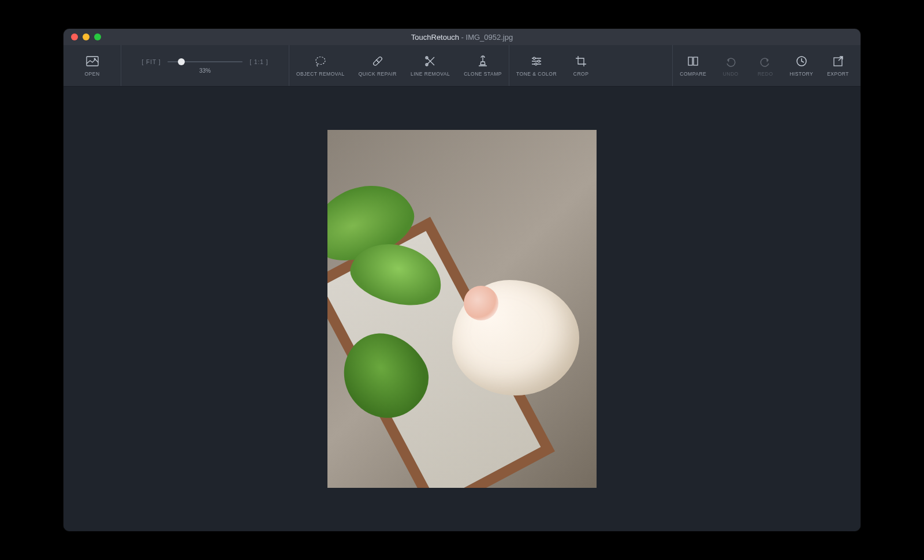 This screenshot has width=924, height=560. What do you see at coordinates (151, 62) in the screenshot?
I see `zoom-fit-button: [ FIT ]` at bounding box center [151, 62].